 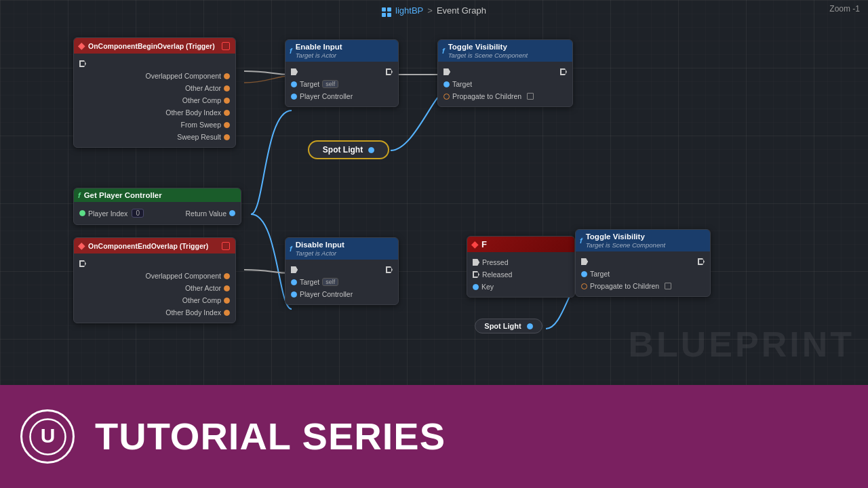 What do you see at coordinates (505, 84) in the screenshot?
I see `target-pin-top: Target` at bounding box center [505, 84].